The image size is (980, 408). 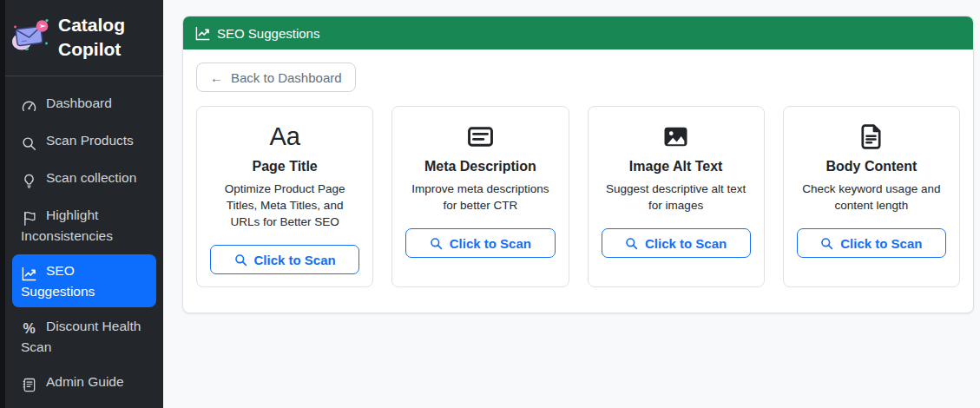 I want to click on card-page-title: Aa Page Title Optimize Product Page Titl…, so click(x=285, y=196).